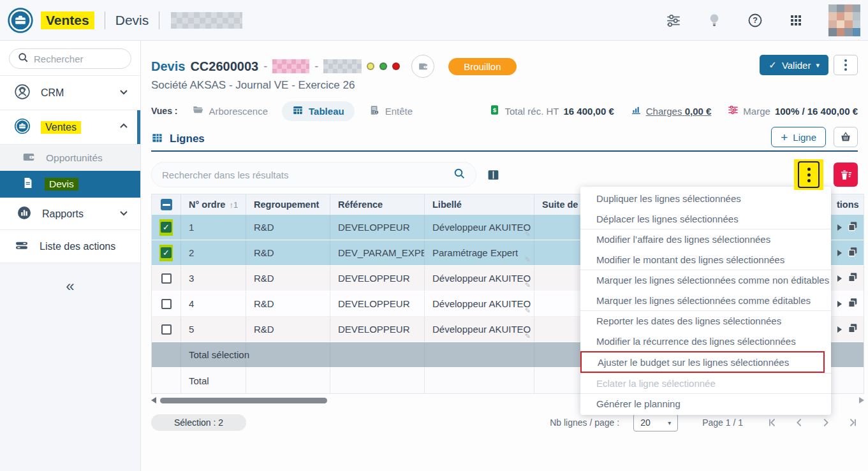 This screenshot has width=868, height=471. Describe the element at coordinates (846, 137) in the screenshot. I see `basket-button` at that location.